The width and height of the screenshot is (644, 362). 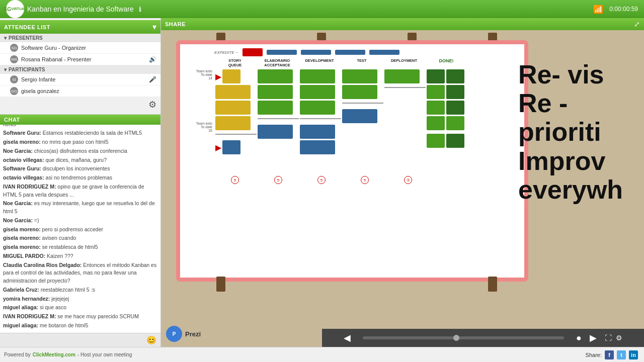 I want to click on chat-text: reestablezcan html 5 :s, so click(x=67, y=290).